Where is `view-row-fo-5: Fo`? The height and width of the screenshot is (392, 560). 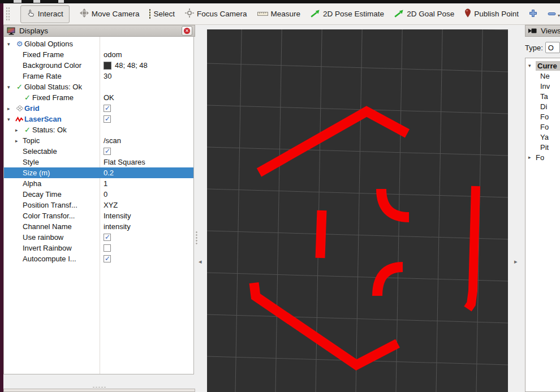 view-row-fo-5: Fo is located at coordinates (543, 117).